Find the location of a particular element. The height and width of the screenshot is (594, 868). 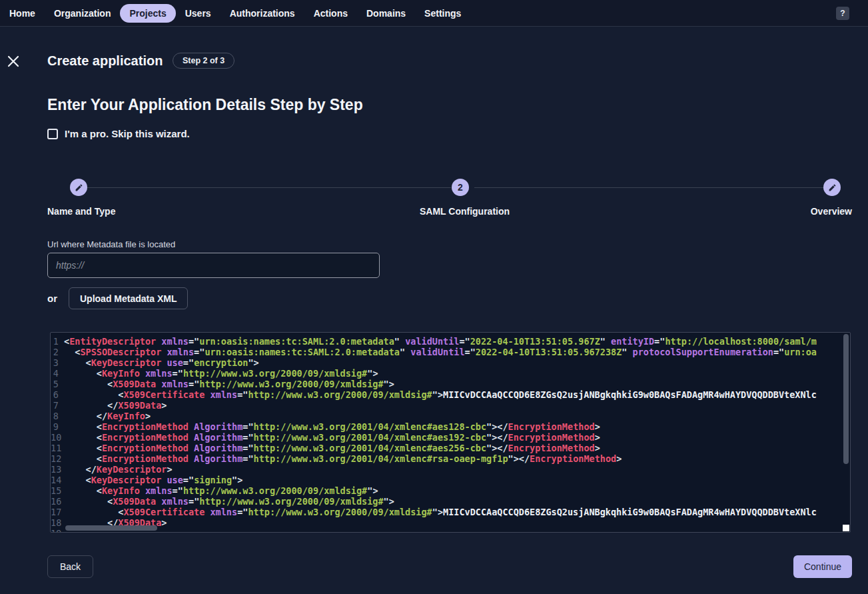

code-line: 12 <EncryptionMethod Algorithm="http://w… is located at coordinates (450, 459).